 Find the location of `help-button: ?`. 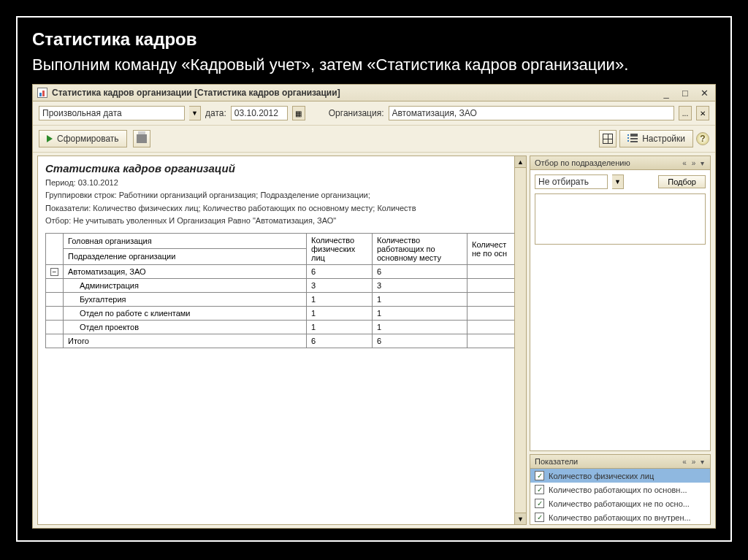

help-button: ? is located at coordinates (703, 139).